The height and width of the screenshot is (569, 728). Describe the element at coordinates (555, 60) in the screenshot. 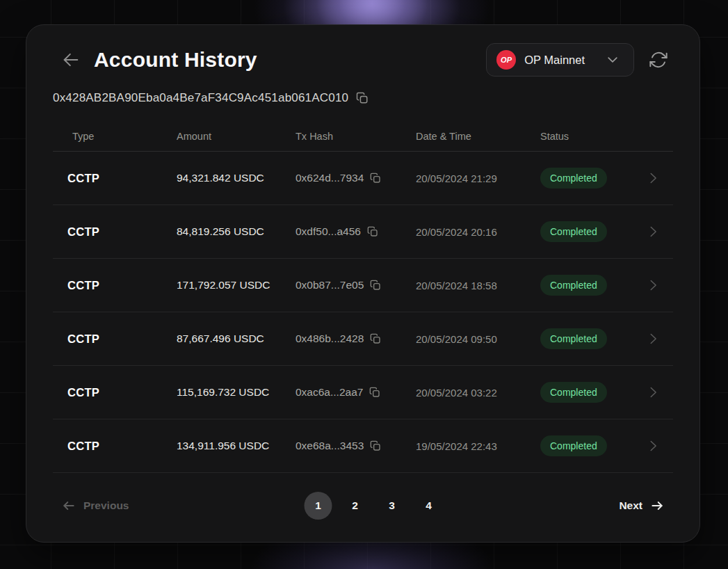

I see `network-name: OP Mainnet` at that location.